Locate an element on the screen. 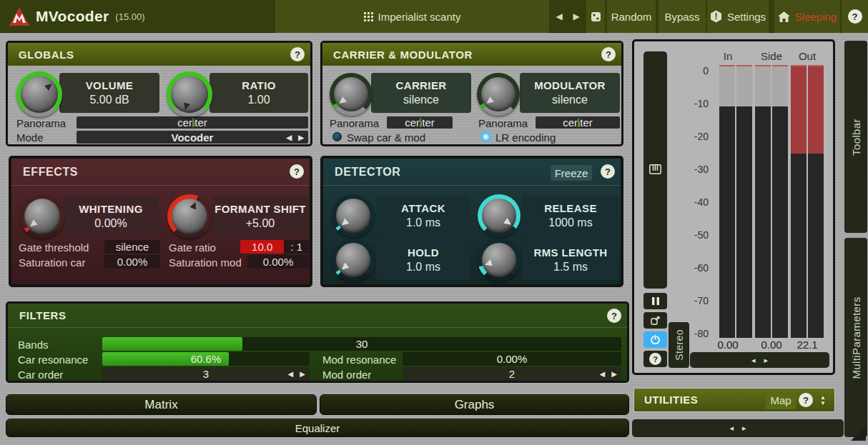 The height and width of the screenshot is (445, 868). whitening-display: WHITENING 0.00% is located at coordinates (111, 216).